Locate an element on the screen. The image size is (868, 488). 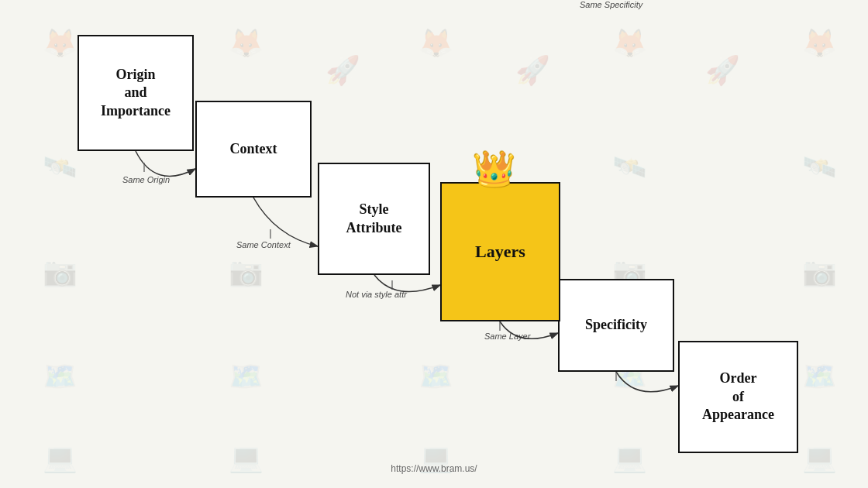
footer-url: https://www.bram.us/ is located at coordinates (434, 469).